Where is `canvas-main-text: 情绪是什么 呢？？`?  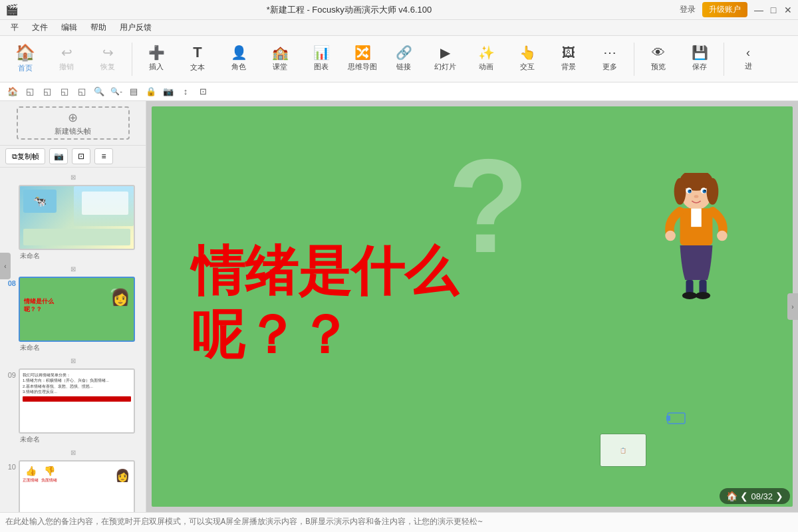
canvas-main-text: 情绪是什么 呢？？ is located at coordinates (325, 303).